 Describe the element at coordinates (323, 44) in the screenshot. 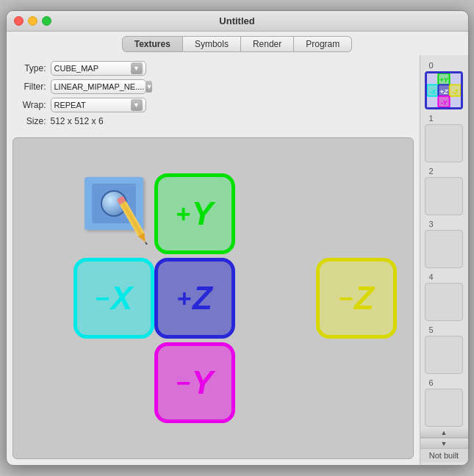

I see `tab-program: Program` at that location.